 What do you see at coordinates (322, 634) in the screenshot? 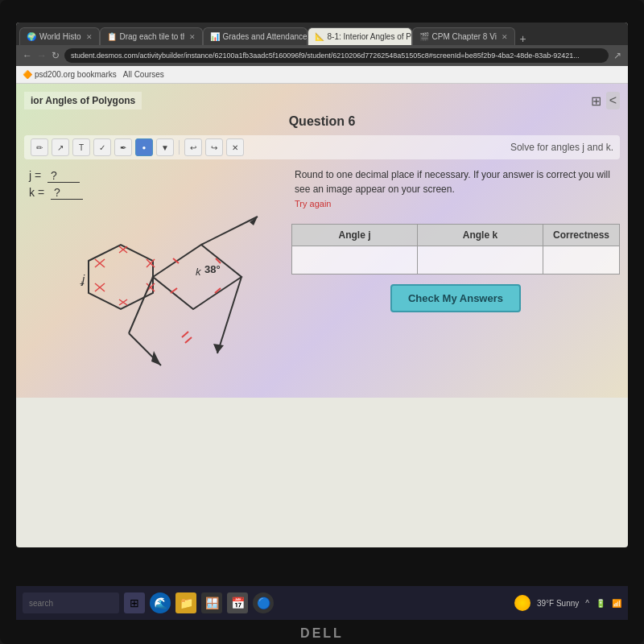
I see `dell-logo: DELL` at bounding box center [322, 634].